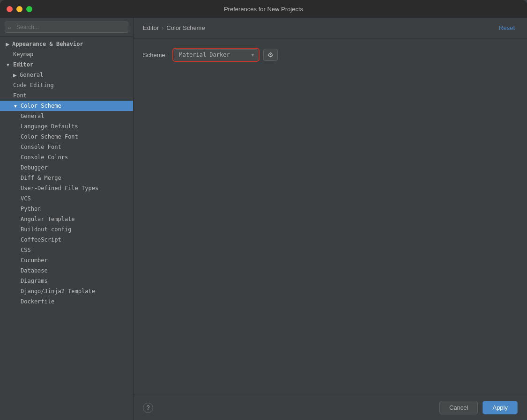  I want to click on sidebar-item-label: Dockerfile, so click(37, 302).